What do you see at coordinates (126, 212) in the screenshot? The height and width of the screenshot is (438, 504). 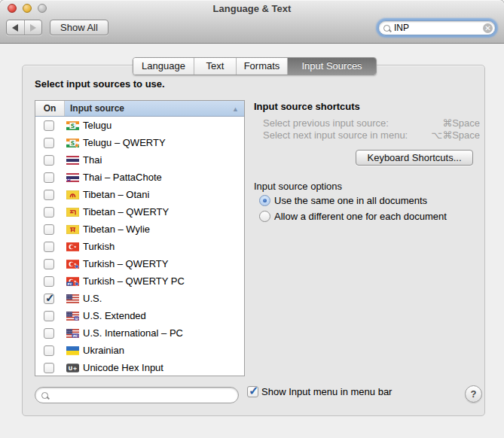 I see `row-label: Tibetan – QWERTY` at bounding box center [126, 212].